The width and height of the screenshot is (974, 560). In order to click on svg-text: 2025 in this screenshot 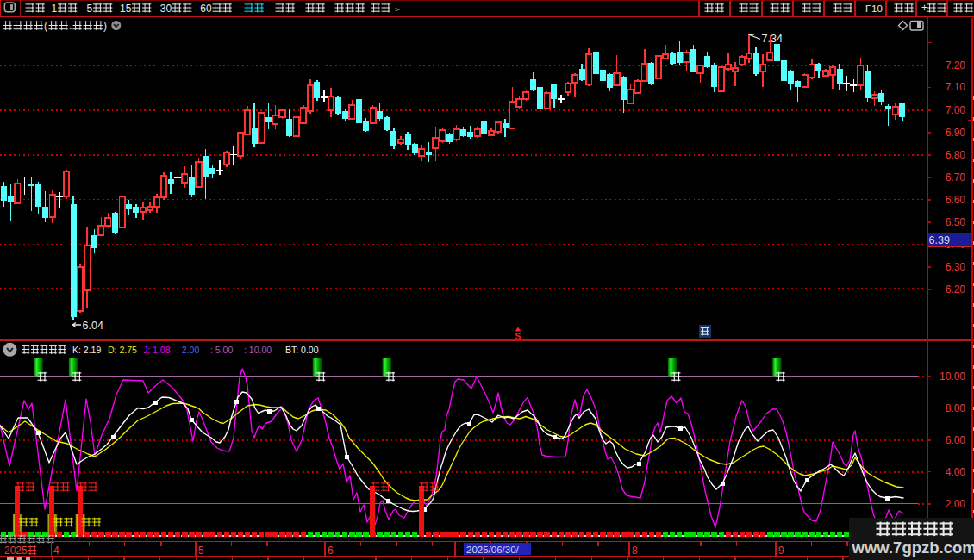, I will do `click(16, 551)`.